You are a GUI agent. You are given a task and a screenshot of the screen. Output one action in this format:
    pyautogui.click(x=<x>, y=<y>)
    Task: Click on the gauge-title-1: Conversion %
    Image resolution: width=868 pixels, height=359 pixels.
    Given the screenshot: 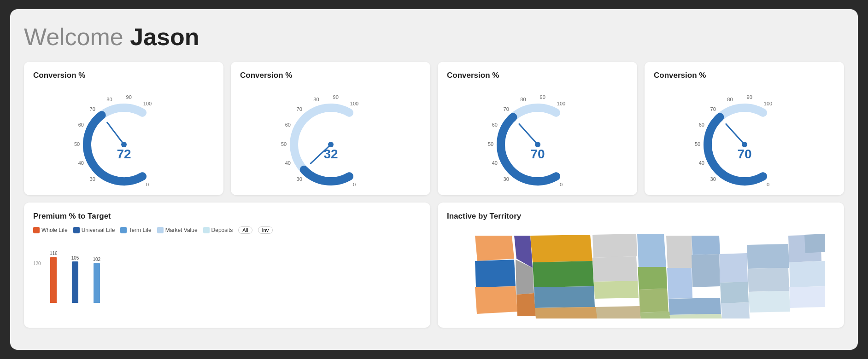 What is the action you would take?
    pyautogui.click(x=123, y=75)
    